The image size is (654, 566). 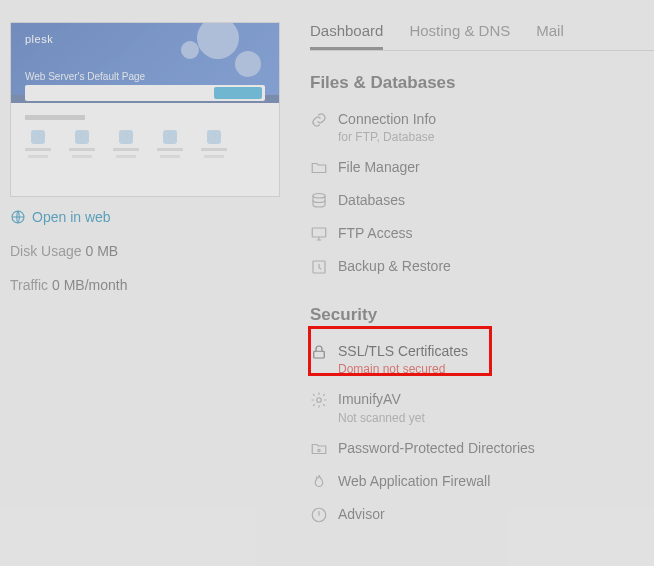 What do you see at coordinates (319, 449) in the screenshot?
I see `folder-lock-icon` at bounding box center [319, 449].